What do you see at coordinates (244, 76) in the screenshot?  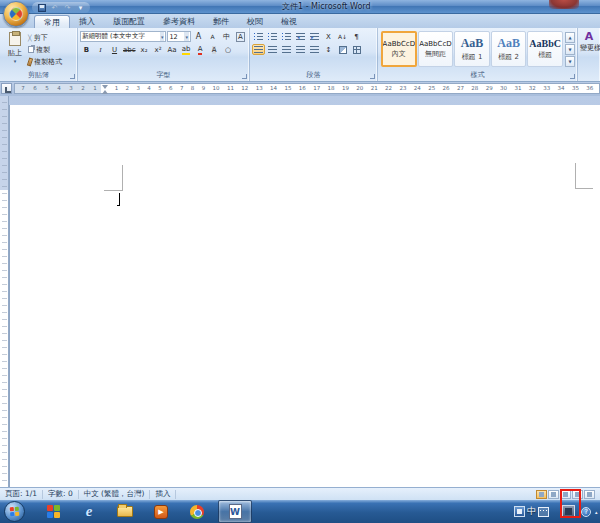 I see `font-dialog-launcher` at bounding box center [244, 76].